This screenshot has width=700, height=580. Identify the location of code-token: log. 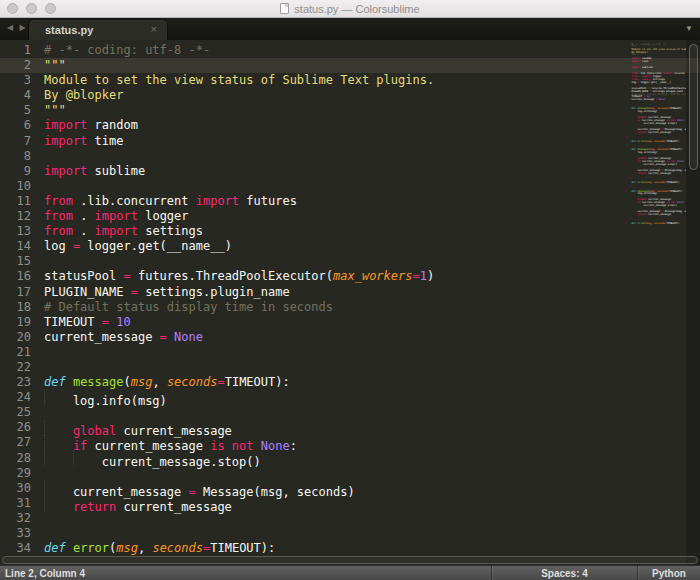
(58, 246).